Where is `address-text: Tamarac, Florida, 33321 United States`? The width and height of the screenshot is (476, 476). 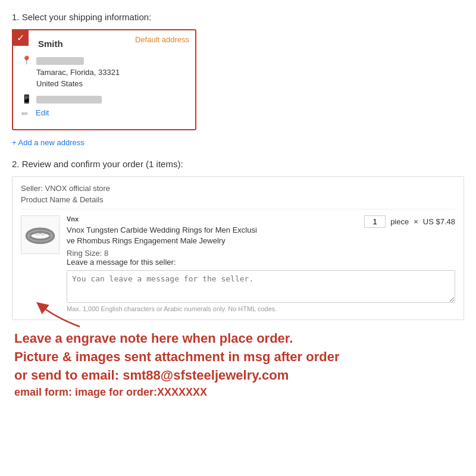
address-text: Tamarac, Florida, 33321 United States is located at coordinates (78, 73).